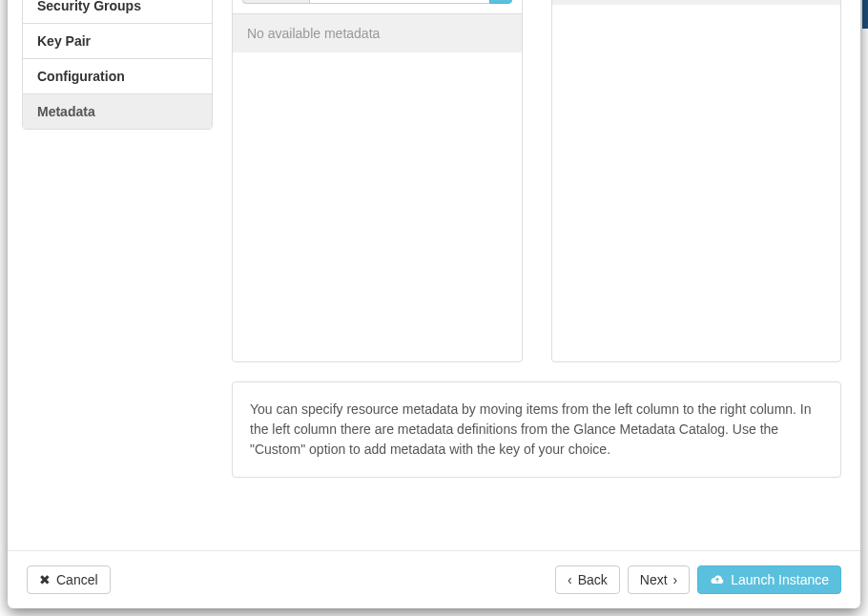 The width and height of the screenshot is (868, 616). What do you see at coordinates (399, 2) in the screenshot?
I see `custom-key-input` at bounding box center [399, 2].